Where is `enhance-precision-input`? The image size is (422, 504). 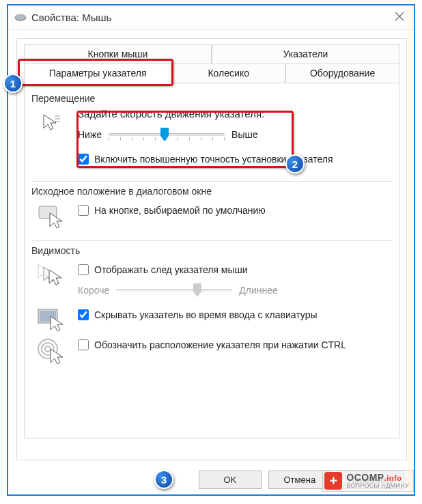
enhance-precision-input is located at coordinates (83, 159).